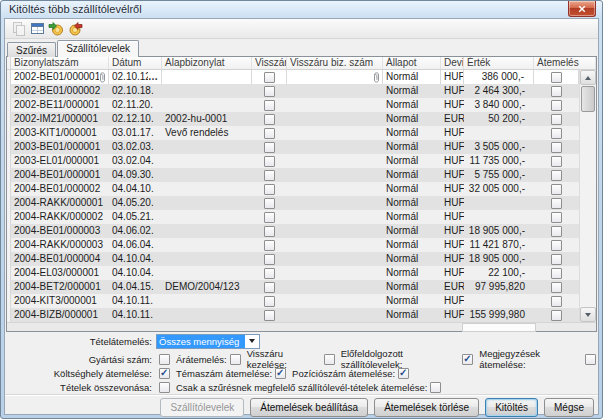 The width and height of the screenshot is (603, 419). Describe the element at coordinates (309, 408) in the screenshot. I see `atemelesek-beallitasa-button: Átemelések beállítása` at that location.